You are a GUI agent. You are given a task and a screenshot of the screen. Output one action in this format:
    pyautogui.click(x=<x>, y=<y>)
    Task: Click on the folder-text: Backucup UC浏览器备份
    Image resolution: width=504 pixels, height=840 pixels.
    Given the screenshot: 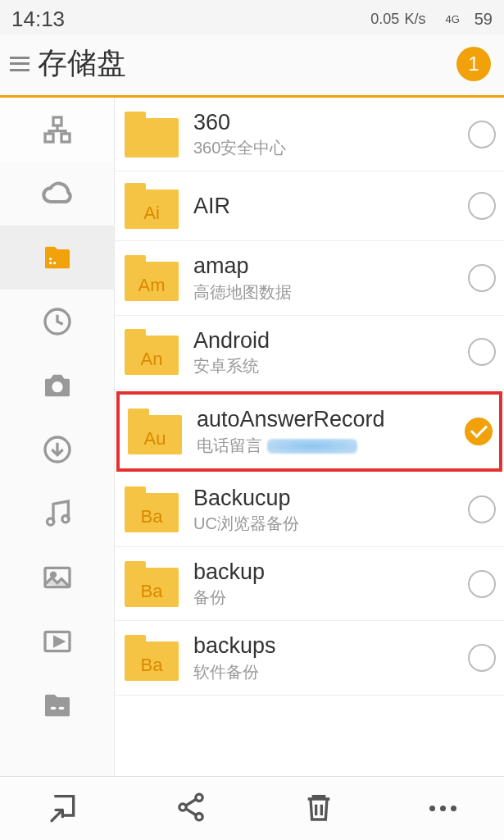 What is the action you would take?
    pyautogui.click(x=331, y=510)
    